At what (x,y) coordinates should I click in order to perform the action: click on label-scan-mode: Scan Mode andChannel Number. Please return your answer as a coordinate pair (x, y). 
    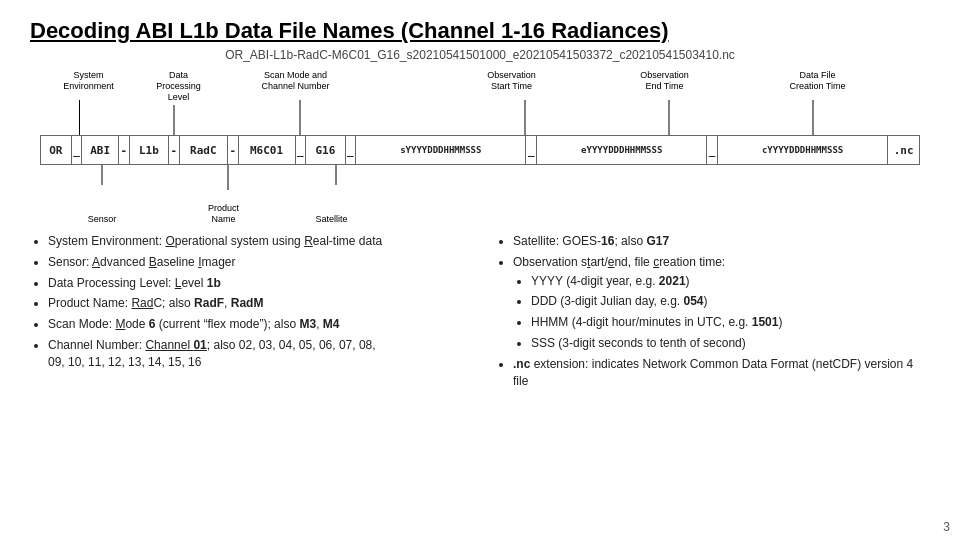
    Looking at the image, I should click on (296, 81).